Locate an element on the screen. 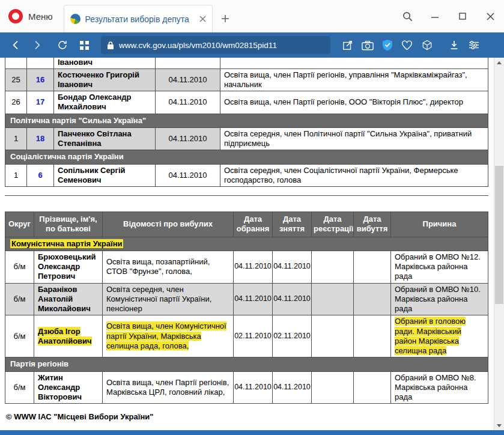 The height and width of the screenshot is (435, 504). cell-info: Освіта вища, позапартійний, СТОВ "Фрунзе… is located at coordinates (168, 267).